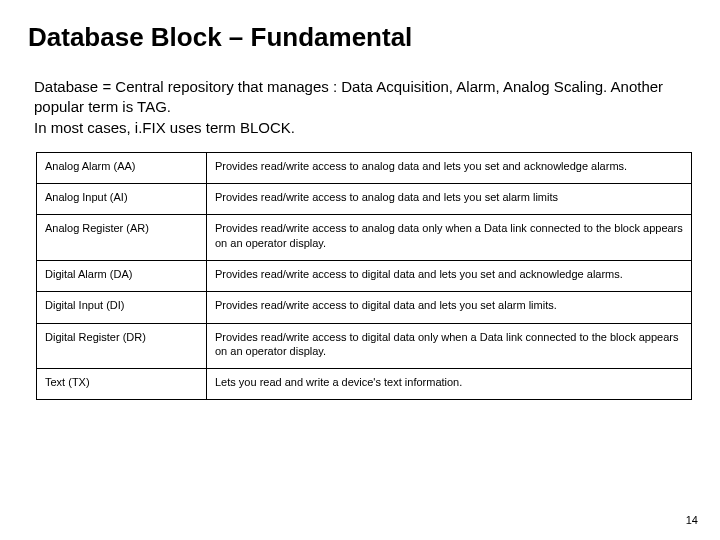 The image size is (720, 540). What do you see at coordinates (364, 276) in the screenshot?
I see `table-row: Digital Alarm (DA) Provides read/write a…` at bounding box center [364, 276].